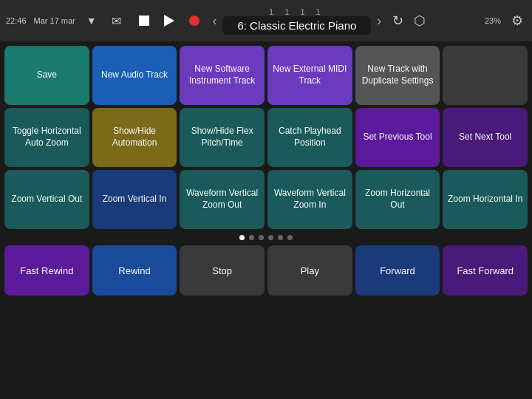  What do you see at coordinates (134, 75) in the screenshot?
I see `new-audio-track-button: New Audio Track` at bounding box center [134, 75].